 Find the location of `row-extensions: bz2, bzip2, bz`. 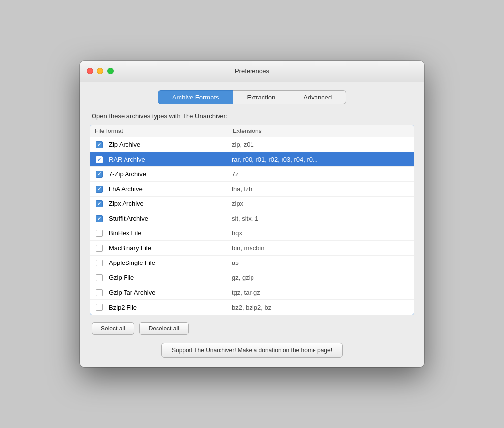

row-extensions: bz2, bzip2, bz is located at coordinates (320, 307).